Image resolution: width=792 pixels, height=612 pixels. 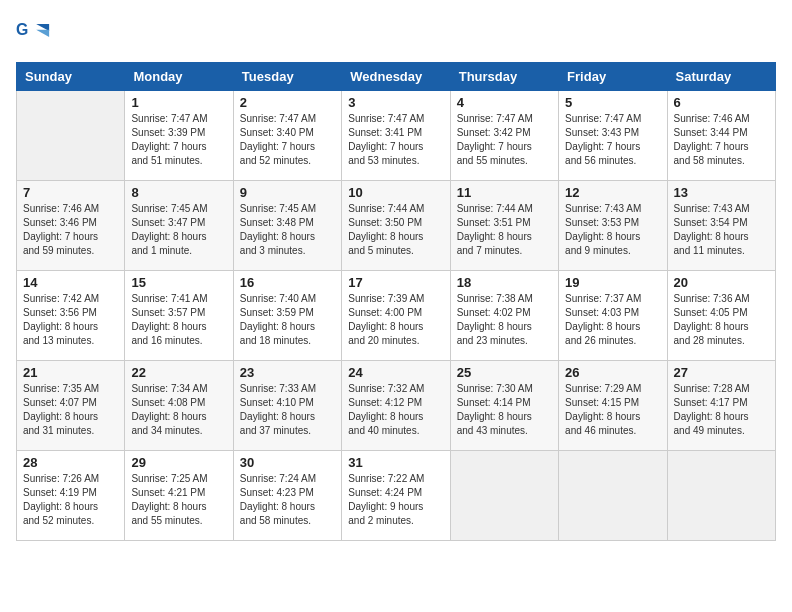 What do you see at coordinates (396, 77) in the screenshot?
I see `days-of-week-row: SundayMondayTuesdayWednesdayThursdayFrid…` at bounding box center [396, 77].